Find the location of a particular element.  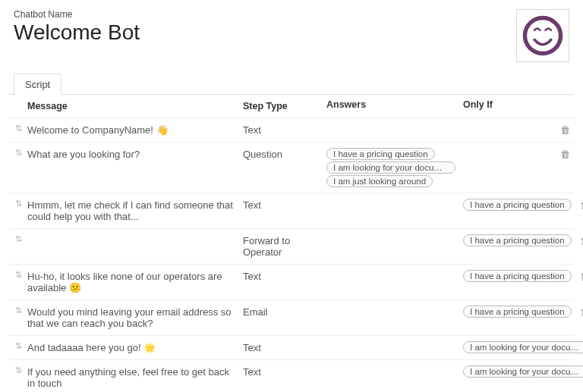

chatbot-name-value: Welcome Bot is located at coordinates (265, 33).